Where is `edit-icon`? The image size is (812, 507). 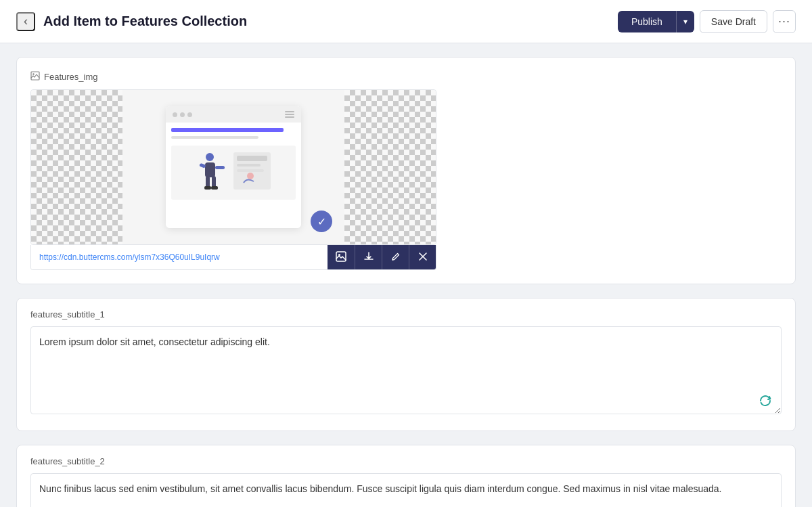
edit-icon is located at coordinates (396, 257).